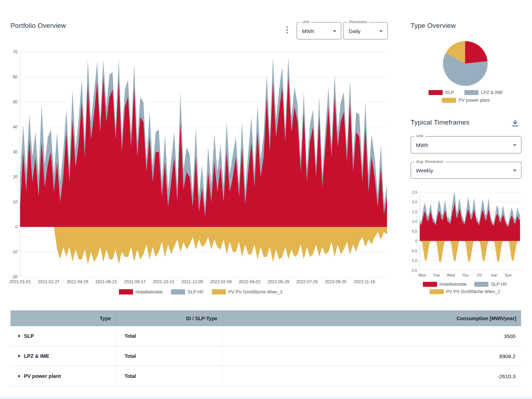 Image resolution: width=532 pixels, height=399 pixels. I want to click on table-row-pv-power-plant: PV power plant Total -2610.3, so click(266, 376).